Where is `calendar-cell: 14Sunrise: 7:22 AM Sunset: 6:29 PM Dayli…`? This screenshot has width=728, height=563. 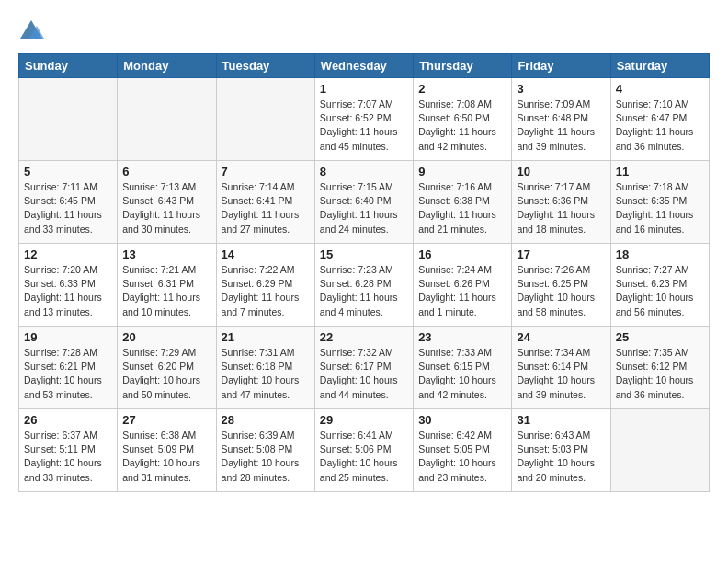
calendar-cell: 14Sunrise: 7:22 AM Sunset: 6:29 PM Dayli… is located at coordinates (265, 285).